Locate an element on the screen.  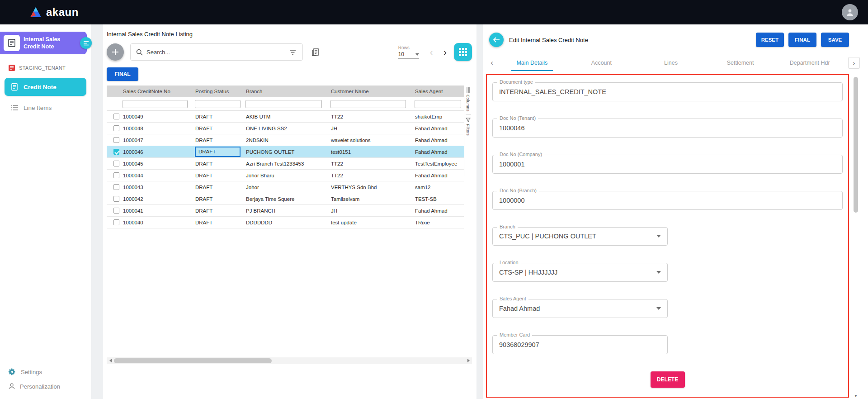
reset-button: RESET is located at coordinates (770, 40).